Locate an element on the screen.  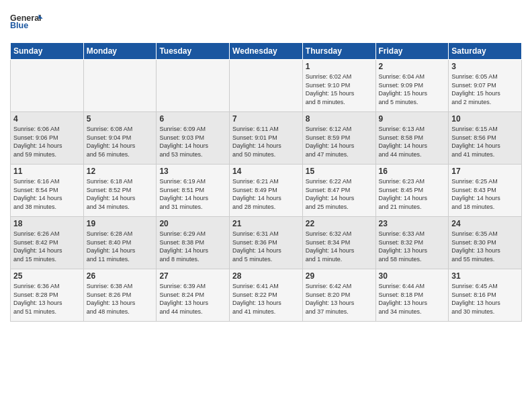
day-info: Sunrise: 6:06 AM Sunset: 9:06 PM Dayligh… is located at coordinates (47, 142).